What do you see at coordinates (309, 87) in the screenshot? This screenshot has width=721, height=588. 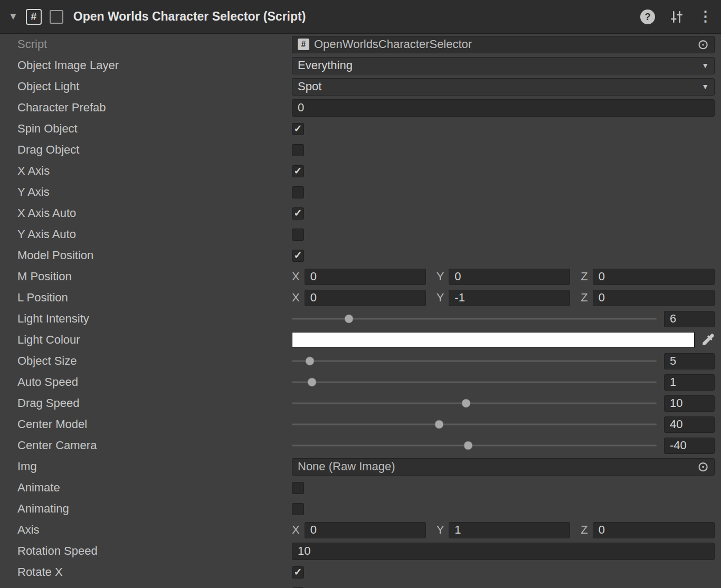 I see `dropdown-value: Spot` at bounding box center [309, 87].